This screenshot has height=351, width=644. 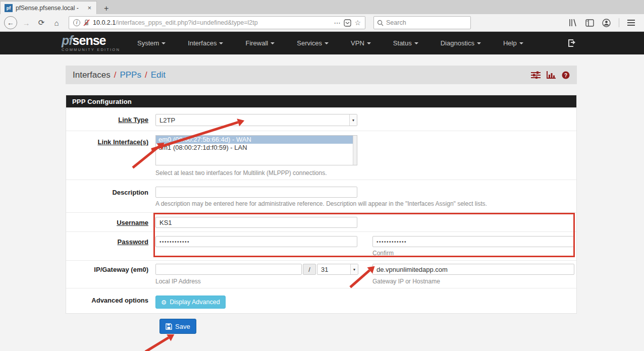 What do you see at coordinates (355, 150) in the screenshot?
I see `listbox-scrollbar` at bounding box center [355, 150].